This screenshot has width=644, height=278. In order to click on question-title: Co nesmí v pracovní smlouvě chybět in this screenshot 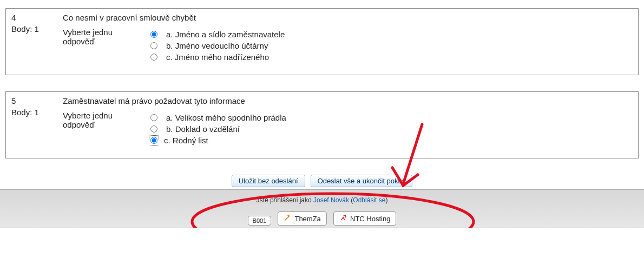, I will do `click(347, 17)`.